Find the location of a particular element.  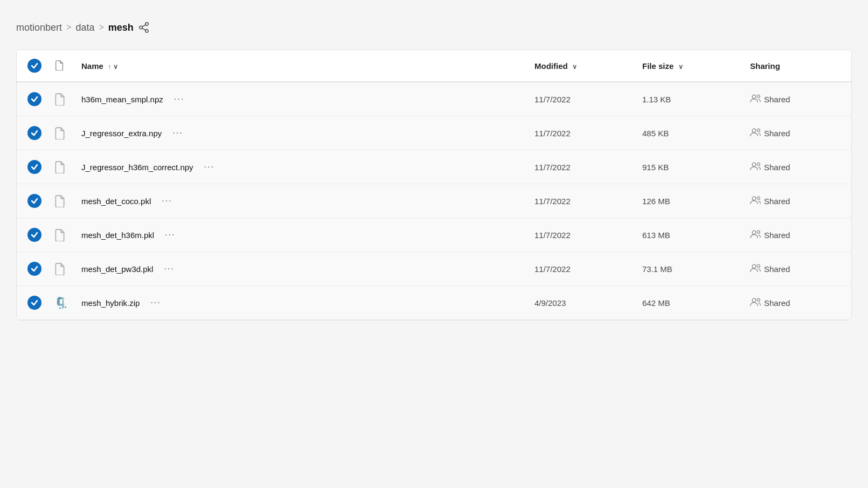

filename: mesh_hybrik.zip is located at coordinates (110, 303).